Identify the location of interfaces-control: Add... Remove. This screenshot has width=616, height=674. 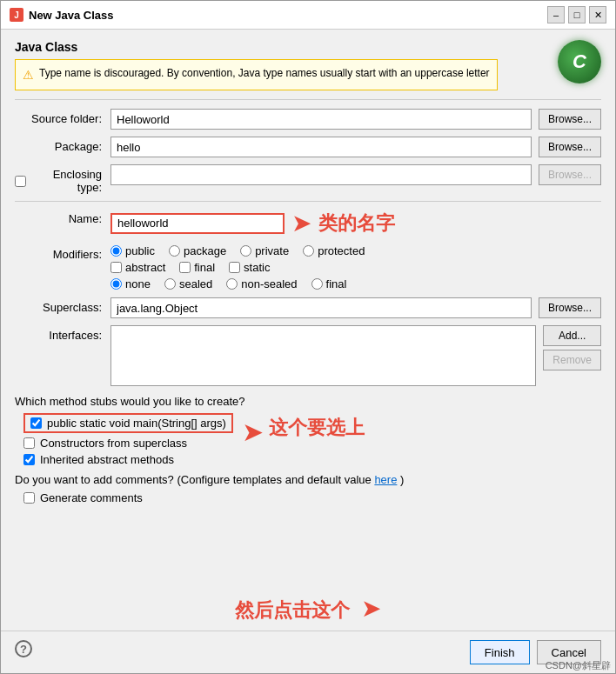
(356, 356).